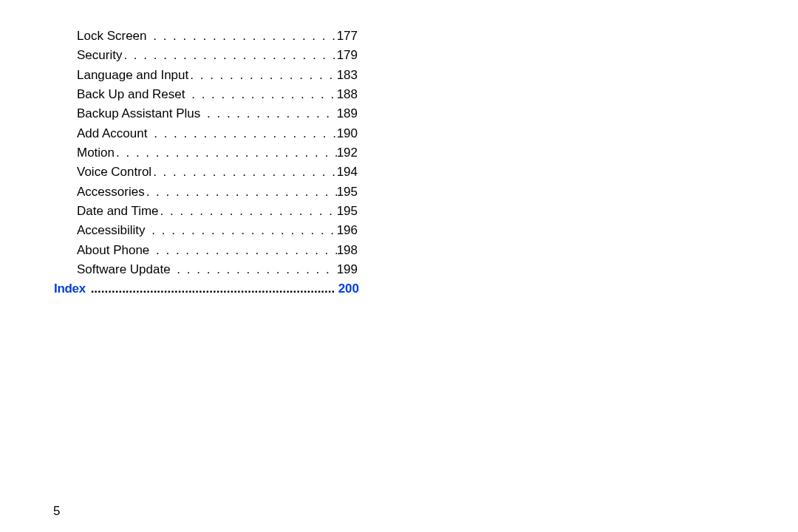 The image size is (798, 532). I want to click on toc-entry-index: Index ..................................…, so click(207, 289).